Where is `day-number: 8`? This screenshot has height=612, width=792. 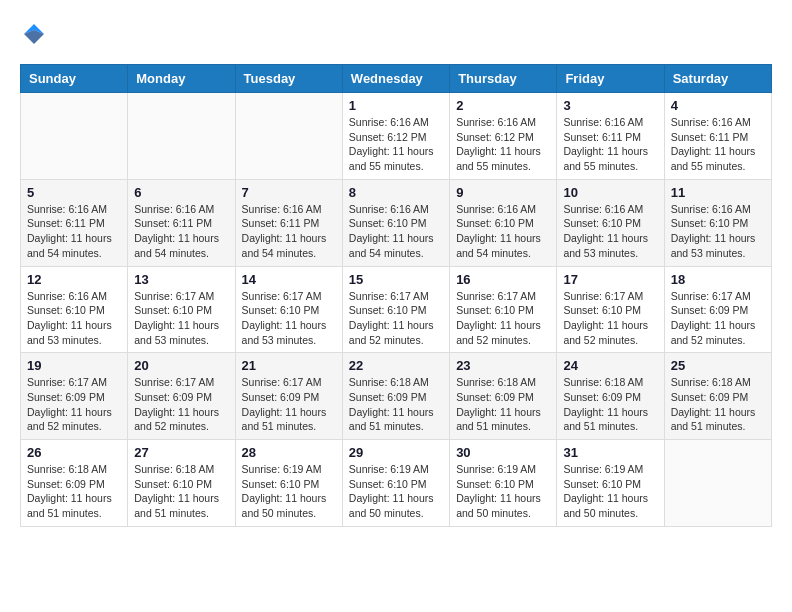
day-number: 8 is located at coordinates (396, 192).